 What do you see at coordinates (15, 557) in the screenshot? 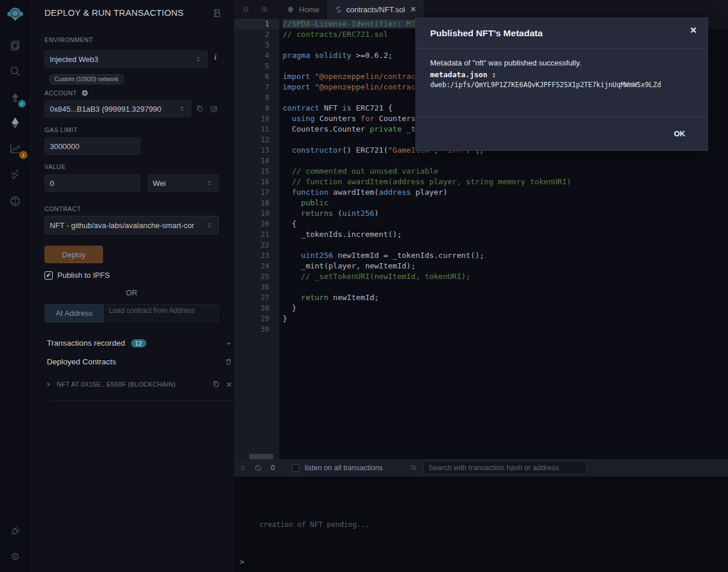
I see `settings-gear-icon: ⚙` at bounding box center [15, 557].